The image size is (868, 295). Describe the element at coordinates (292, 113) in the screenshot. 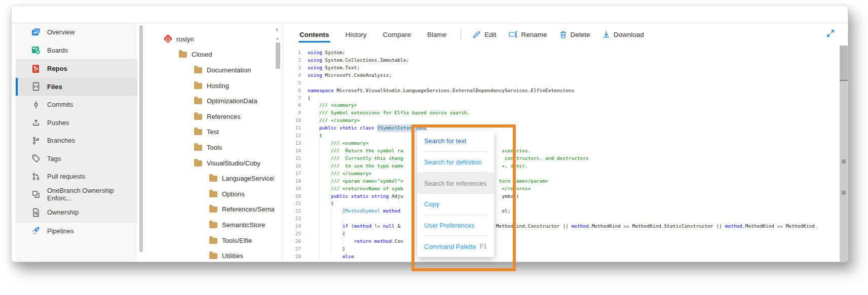

I see `line-number: 9` at that location.